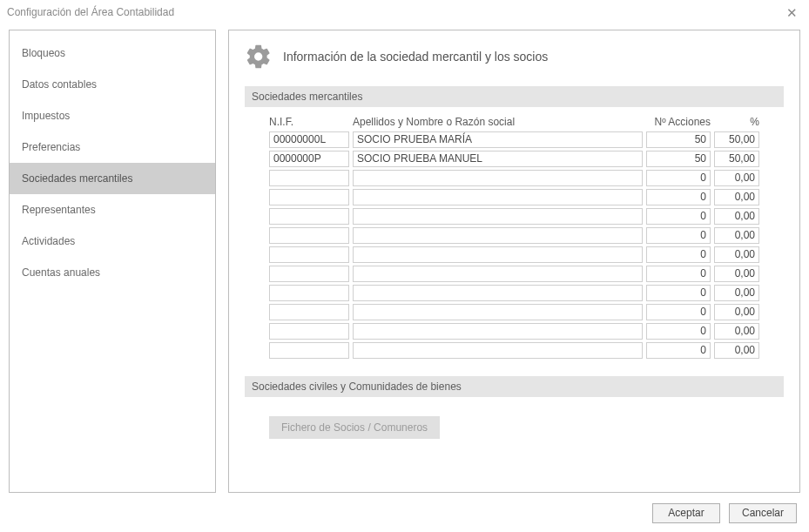 This screenshot has width=809, height=532. What do you see at coordinates (792, 12) in the screenshot?
I see `close-icon: ✕` at bounding box center [792, 12].